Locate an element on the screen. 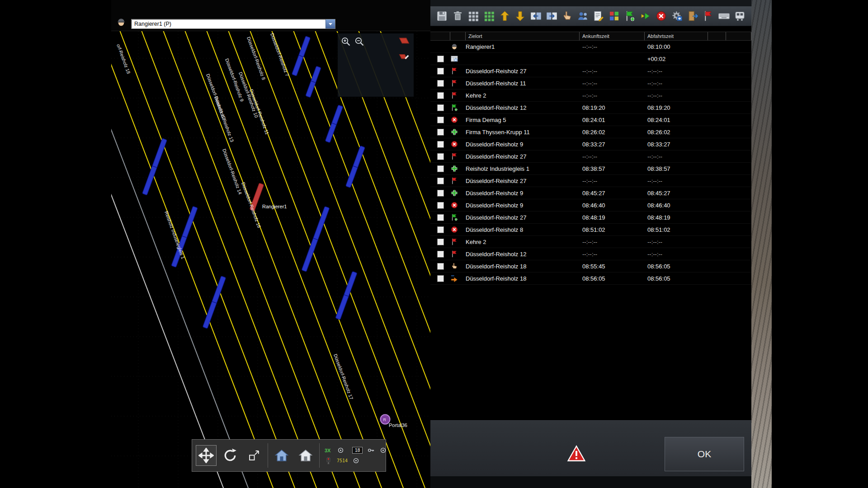  move-down-icon is located at coordinates (520, 16).